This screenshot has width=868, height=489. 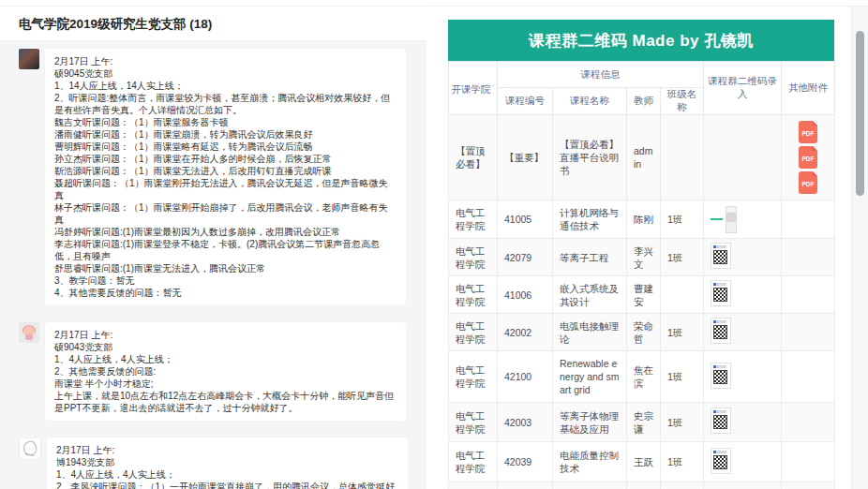 What do you see at coordinates (225, 214) in the screenshot?
I see `message-line: 林子杰听课问题：（1）雨课堂刚开始崩掉了，后改用腾讯会议，老师声音略有失真` at bounding box center [225, 214].